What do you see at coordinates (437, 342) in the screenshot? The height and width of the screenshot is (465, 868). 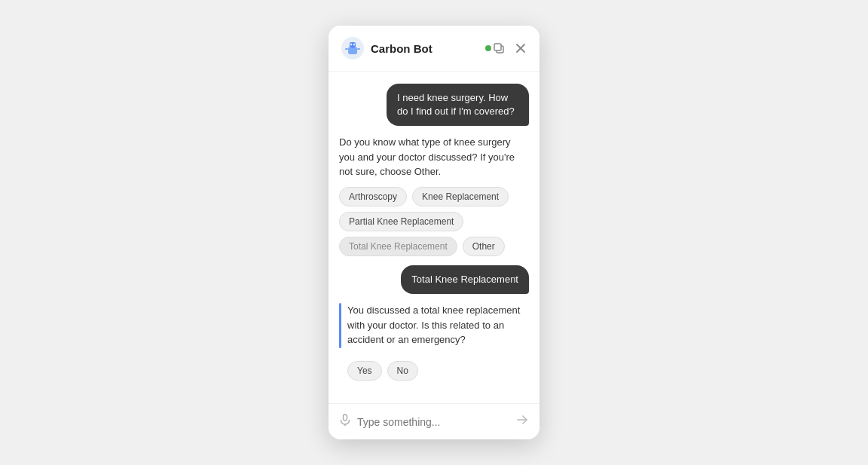 I see `bot-message-2: You discussed a total knee replacement w…` at bounding box center [437, 342].